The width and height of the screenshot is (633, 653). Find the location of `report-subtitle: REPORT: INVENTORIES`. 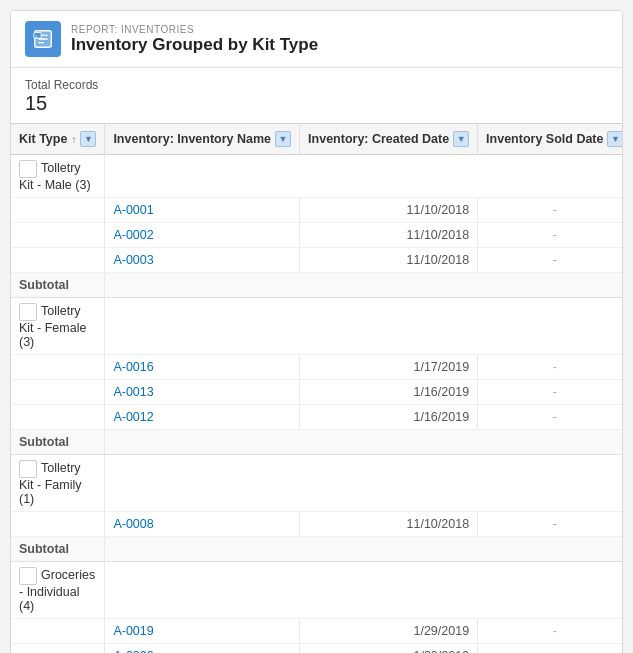

report-subtitle: REPORT: INVENTORIES is located at coordinates (194, 30).